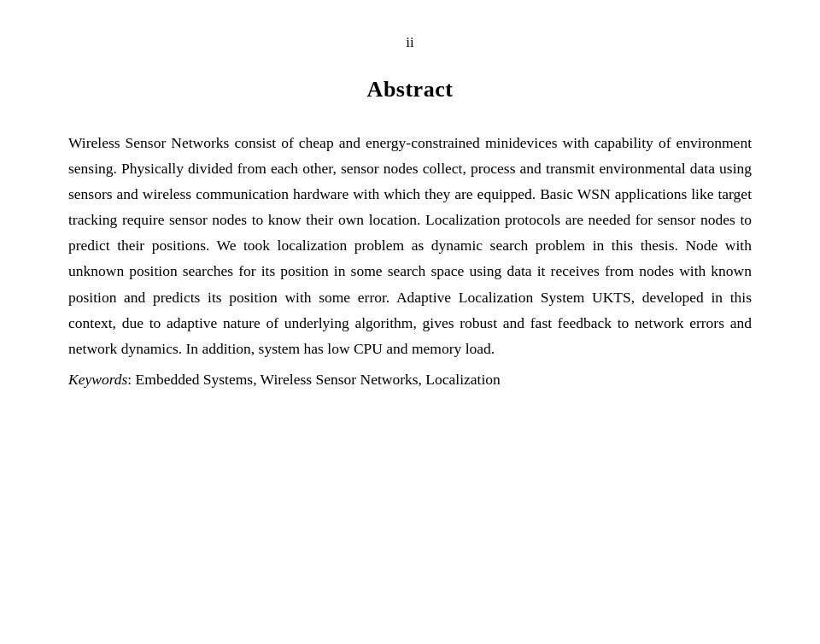 This screenshot has height=644, width=820. I want to click on keywords-value: Embedded Systems, Wireless Sensor Networ…, so click(318, 379).